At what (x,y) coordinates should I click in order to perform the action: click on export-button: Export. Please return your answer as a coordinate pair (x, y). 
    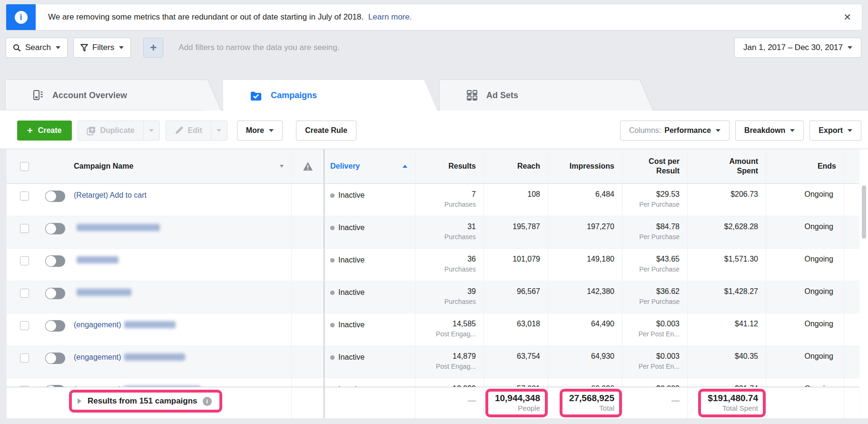
    Looking at the image, I should click on (836, 131).